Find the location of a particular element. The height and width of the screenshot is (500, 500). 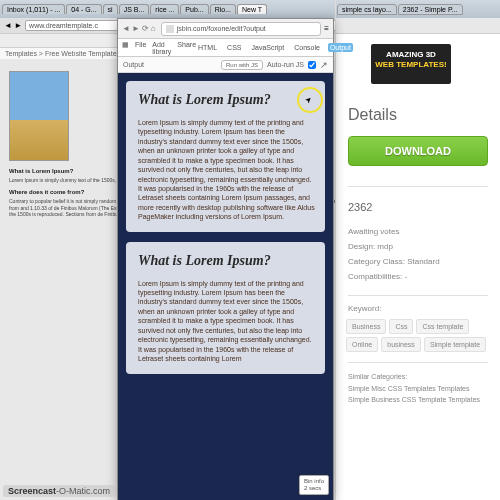

tag: business is located at coordinates (401, 344).